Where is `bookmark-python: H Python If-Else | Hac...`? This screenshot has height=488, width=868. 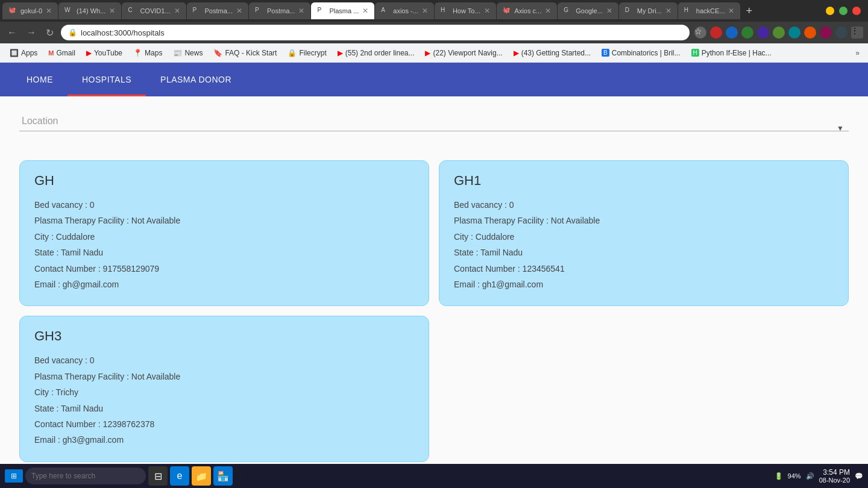 bookmark-python: H Python If-Else | Hac... is located at coordinates (732, 53).